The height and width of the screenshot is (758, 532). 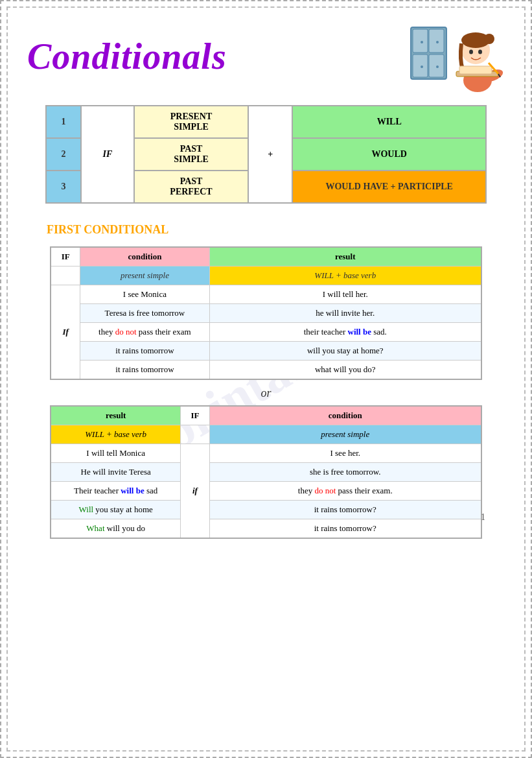 I want to click on subheader-present-simple: present simple, so click(x=145, y=276).